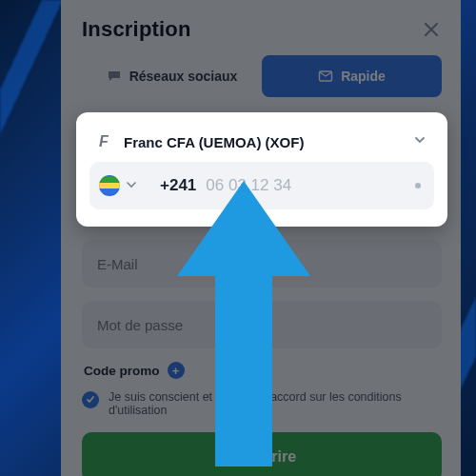 The width and height of the screenshot is (476, 476). I want to click on mail-icon, so click(326, 76).